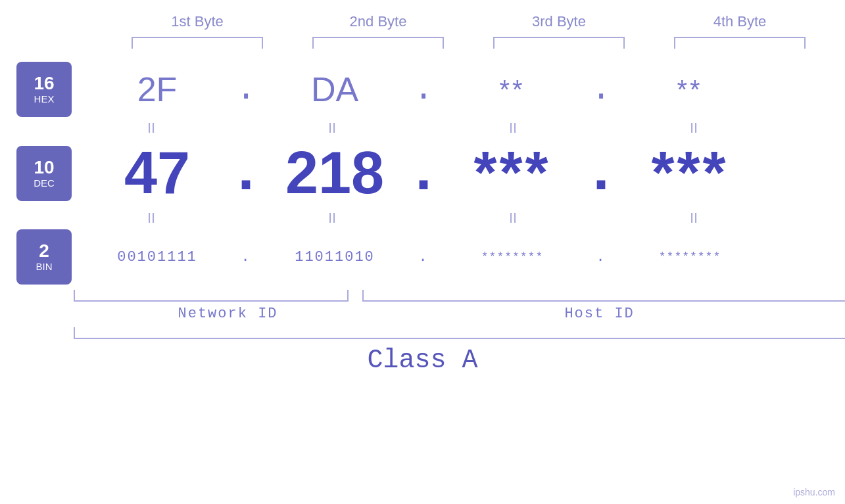 This screenshot has width=845, height=504. Describe the element at coordinates (690, 257) in the screenshot. I see `bin-val-4: ********` at that location.